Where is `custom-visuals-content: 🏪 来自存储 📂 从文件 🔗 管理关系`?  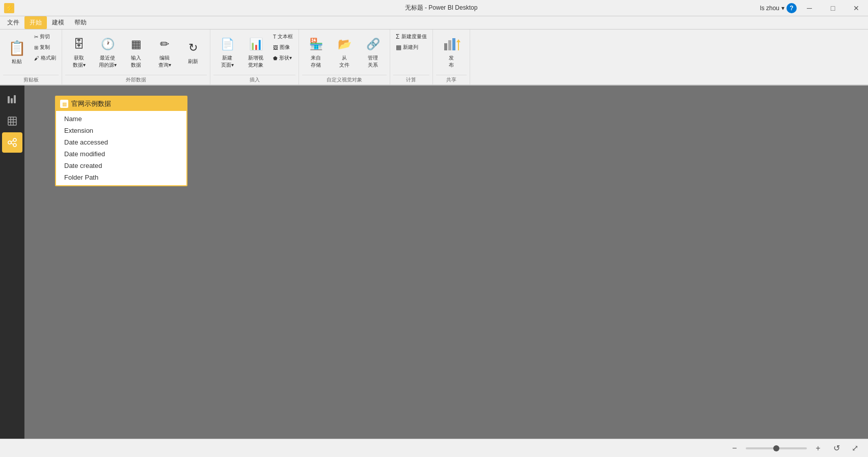
custom-visuals-content: 🏪 来自存储 📂 从文件 🔗 管理关系 is located at coordinates (344, 53).